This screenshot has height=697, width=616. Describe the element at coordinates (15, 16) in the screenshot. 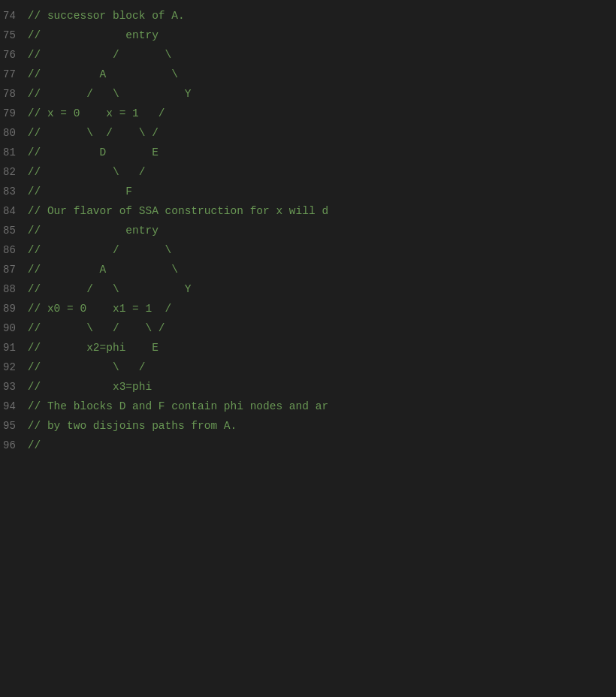

I see `line-number: 74` at that location.